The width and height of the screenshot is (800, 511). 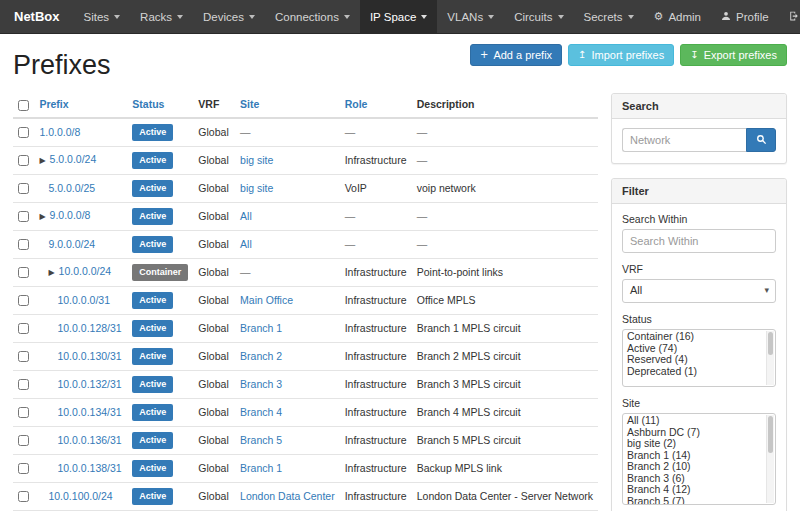 What do you see at coordinates (62, 66) in the screenshot?
I see `page-title: Prefixes` at bounding box center [62, 66].